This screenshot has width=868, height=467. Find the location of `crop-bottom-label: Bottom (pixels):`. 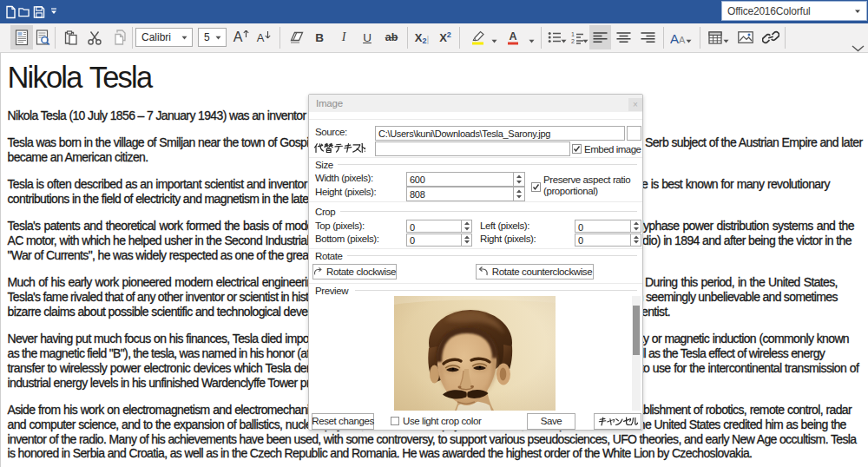

crop-bottom-label: Bottom (pixels): is located at coordinates (347, 239).